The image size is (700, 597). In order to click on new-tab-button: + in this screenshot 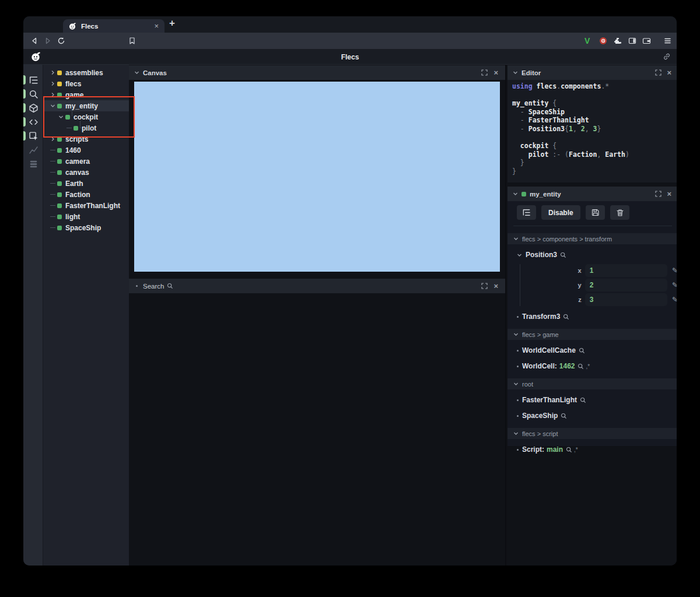, I will do `click(172, 23)`.